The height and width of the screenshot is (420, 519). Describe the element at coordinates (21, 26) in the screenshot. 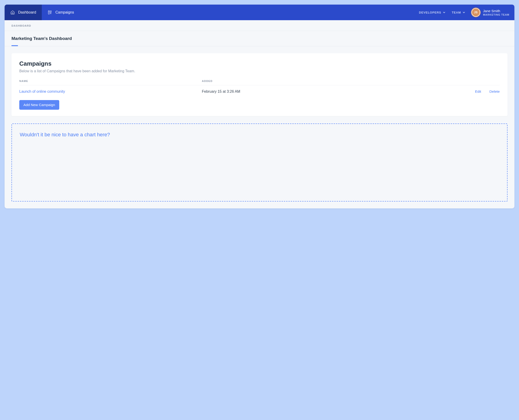

I see `breadcrumb: DASHBOARD` at that location.